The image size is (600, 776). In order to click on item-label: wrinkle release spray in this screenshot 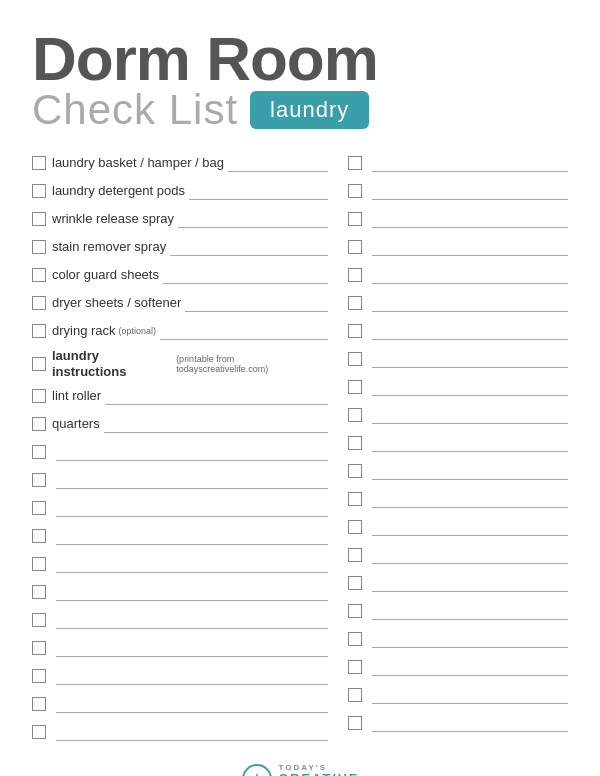, I will do `click(113, 219)`.